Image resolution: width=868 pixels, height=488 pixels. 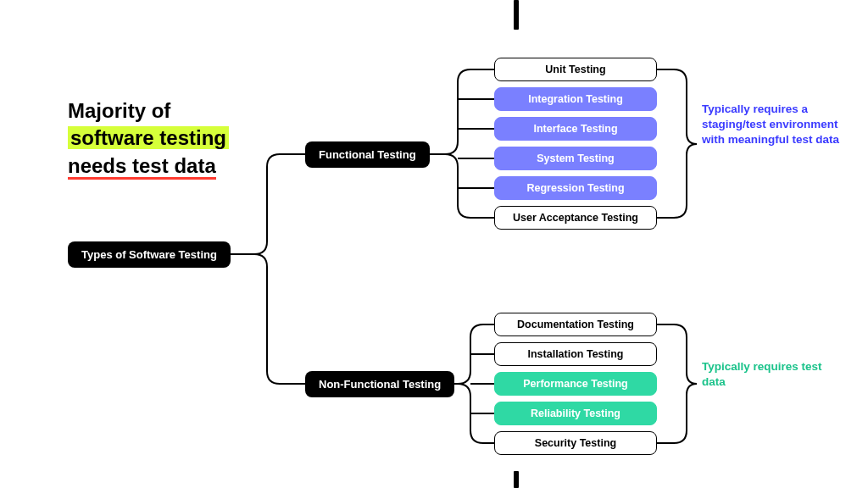 What do you see at coordinates (576, 443) in the screenshot?
I see `leaf-security-testing: Security Testing` at bounding box center [576, 443].